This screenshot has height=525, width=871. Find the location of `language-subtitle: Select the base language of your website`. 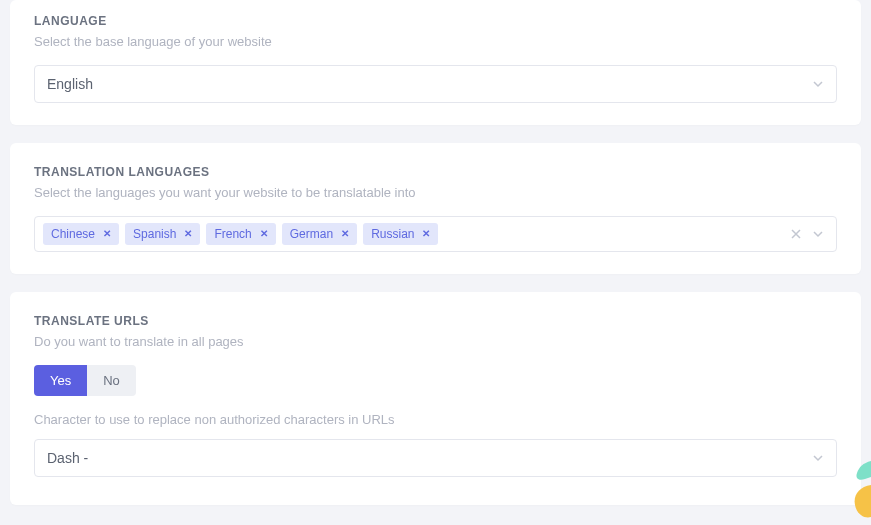

language-subtitle: Select the base language of your website is located at coordinates (436, 42).